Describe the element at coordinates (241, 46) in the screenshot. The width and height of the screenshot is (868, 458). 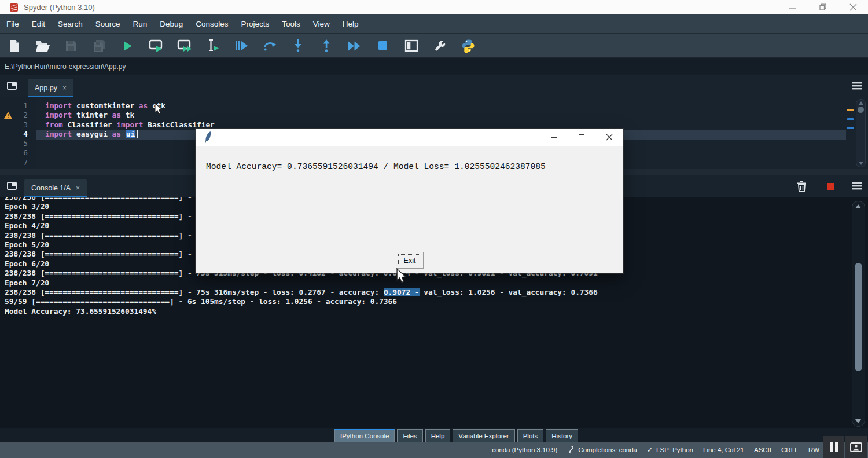
I see `debug-icon` at that location.